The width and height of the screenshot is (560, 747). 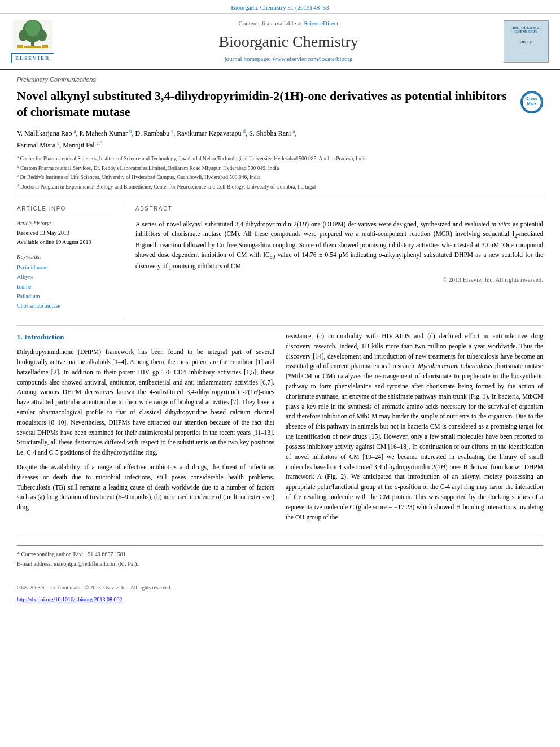 What do you see at coordinates (70, 600) in the screenshot?
I see `doi-link: http://dx.doi.org/10.1016/j.bioorg.2013.…` at bounding box center [70, 600].